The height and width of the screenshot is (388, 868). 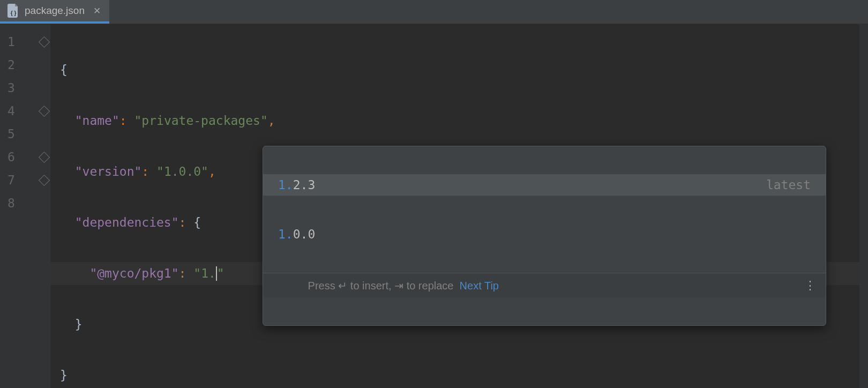 I want to click on line-number-gutter: 1 2 3 4 5 6 7 8, so click(x=19, y=206).